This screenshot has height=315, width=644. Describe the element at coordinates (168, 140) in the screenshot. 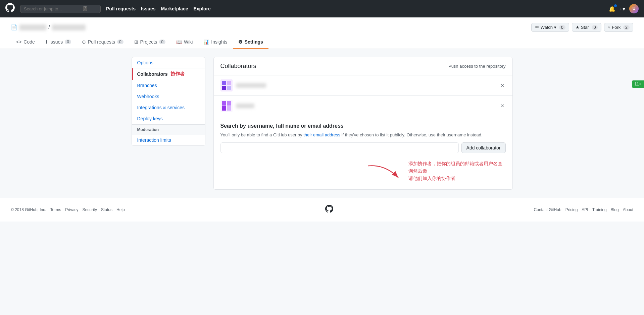

I see `sidebar-item-interaction-limits: Interaction limits` at that location.